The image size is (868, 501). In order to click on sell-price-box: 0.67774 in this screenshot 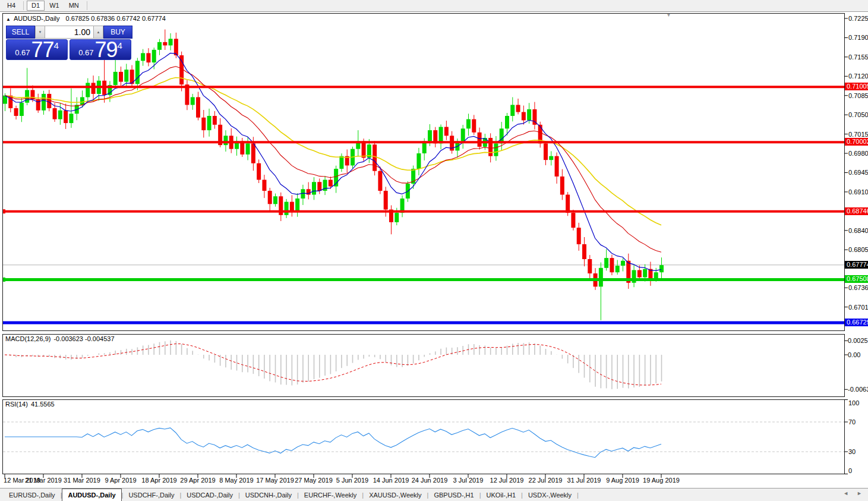, I will do `click(37, 50)`.